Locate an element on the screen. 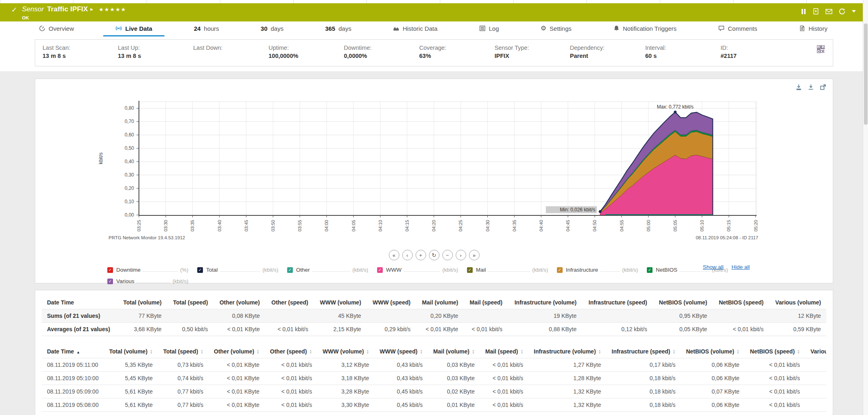 The height and width of the screenshot is (415, 868). tab-live-data: Live Data is located at coordinates (134, 29).